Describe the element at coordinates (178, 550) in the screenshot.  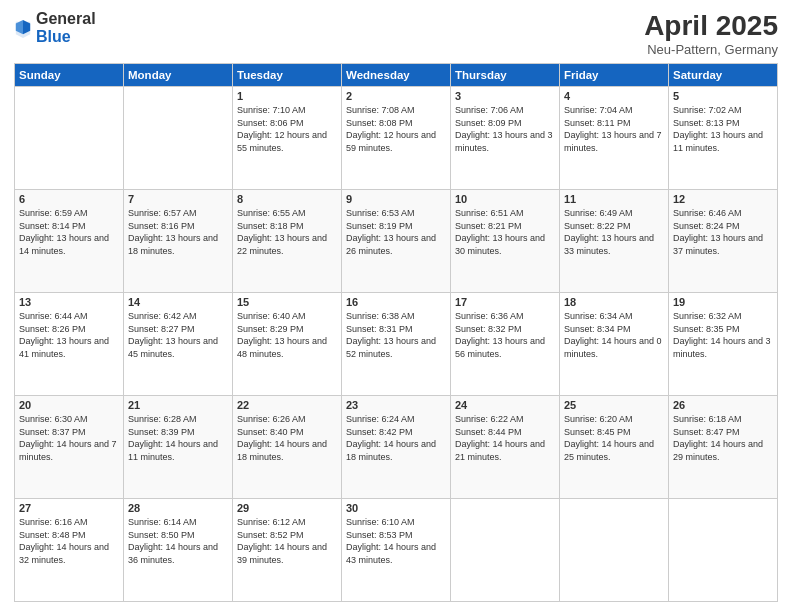
I see `calendar-cell: 28Sunrise: 6:14 AM Sunset: 8:50 PM Dayli…` at that location.